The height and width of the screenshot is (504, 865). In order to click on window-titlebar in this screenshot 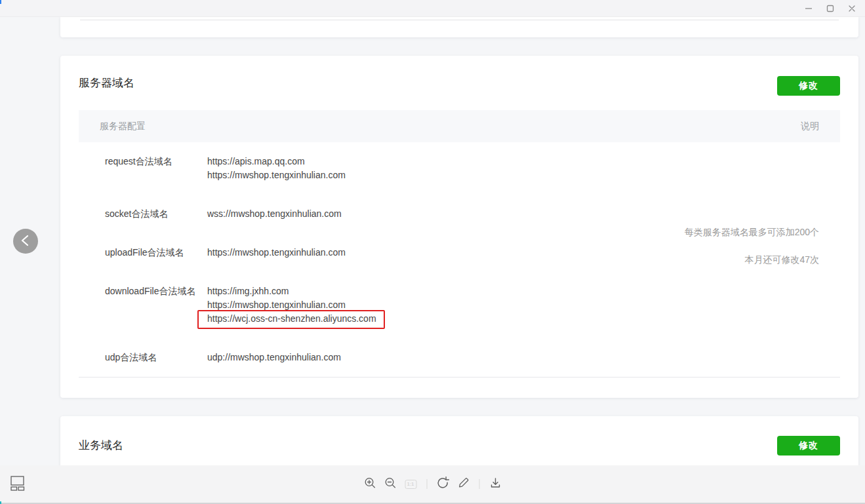, I will do `click(433, 9)`.